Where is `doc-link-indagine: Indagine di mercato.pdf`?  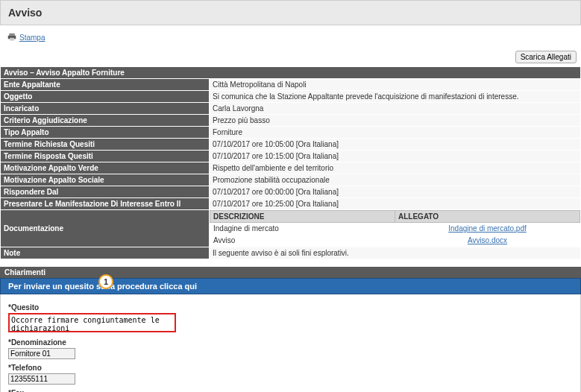
doc-link-indagine: Indagine di mercato.pdf is located at coordinates (488, 228).